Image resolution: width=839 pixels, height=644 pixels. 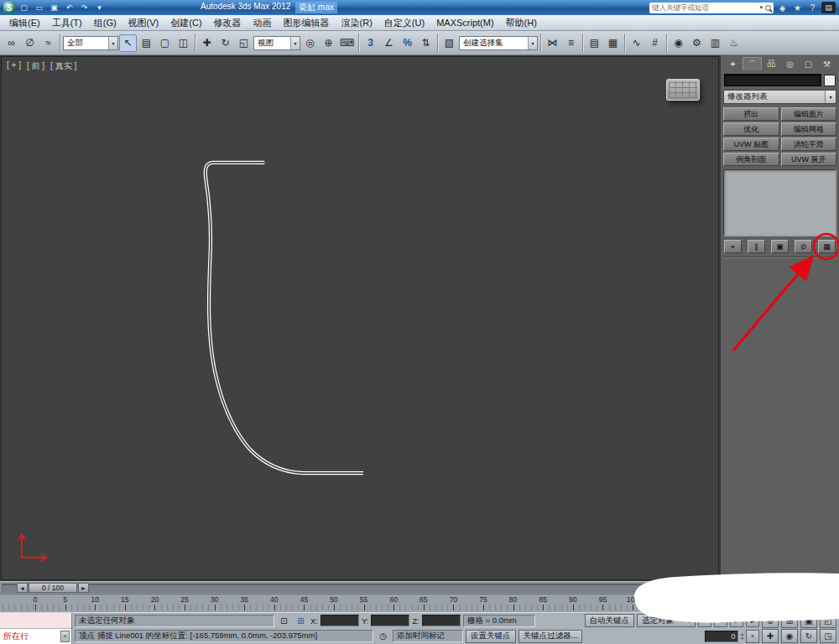 What do you see at coordinates (128, 44) in the screenshot?
I see `select-object-icon: ↖` at bounding box center [128, 44].